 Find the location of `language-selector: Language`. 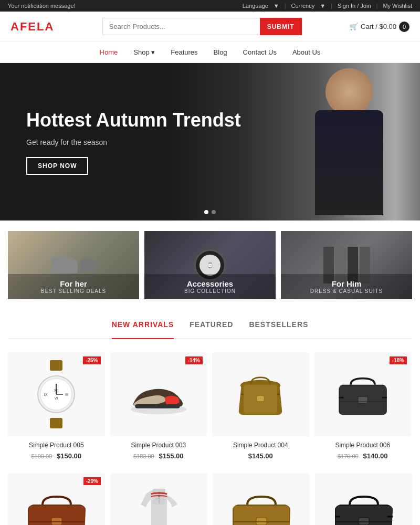

language-selector: Language is located at coordinates (255, 6).